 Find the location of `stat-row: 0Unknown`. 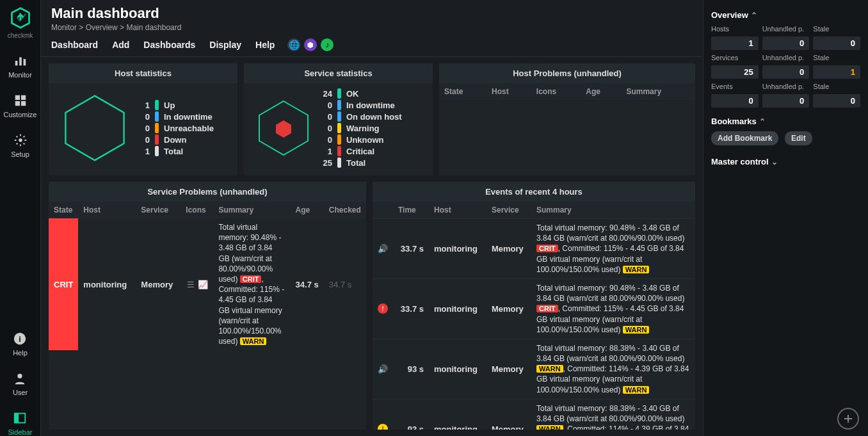

stat-row: 0Unknown is located at coordinates (360, 140).